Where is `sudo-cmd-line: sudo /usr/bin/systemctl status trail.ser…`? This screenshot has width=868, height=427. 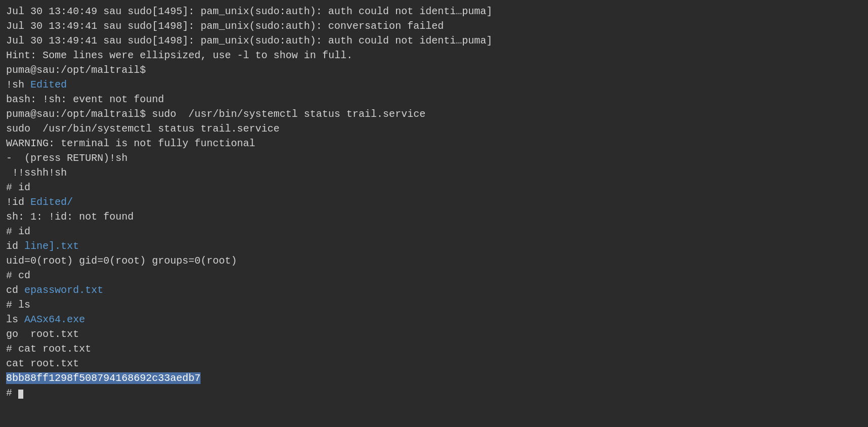 sudo-cmd-line: sudo /usr/bin/systemctl status trail.ser… is located at coordinates (434, 129).